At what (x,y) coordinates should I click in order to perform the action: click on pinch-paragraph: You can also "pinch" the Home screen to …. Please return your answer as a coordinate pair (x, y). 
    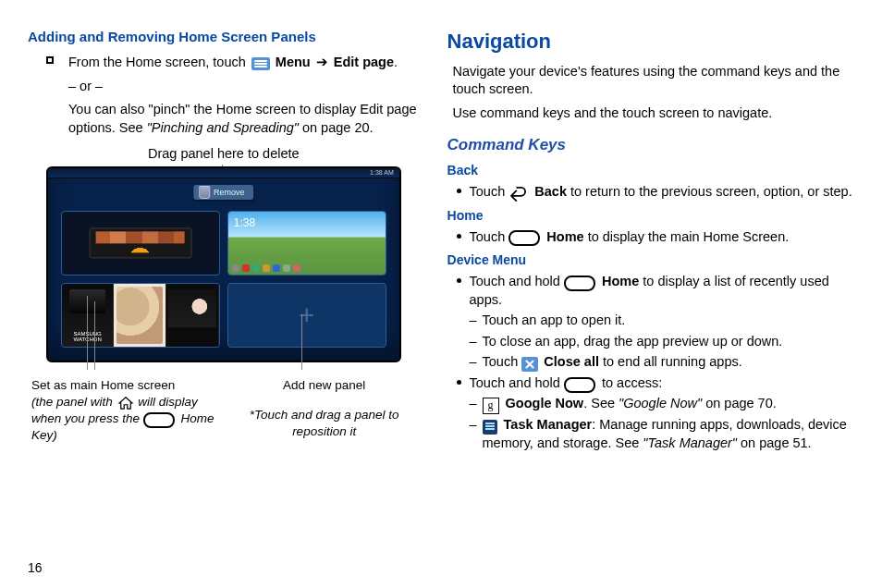
    Looking at the image, I should click on (244, 118).